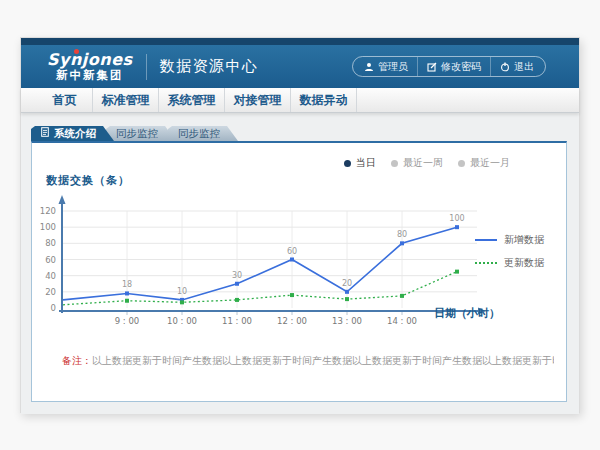  I want to click on footnote-prefix: 备注：, so click(77, 360).